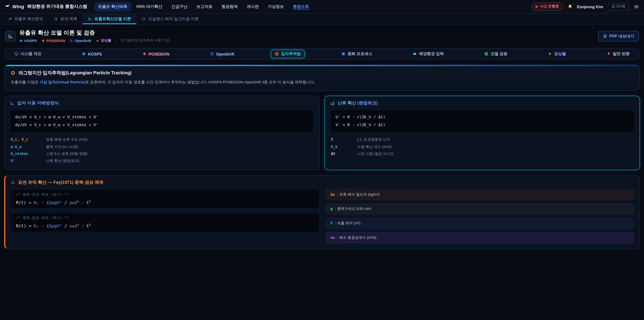  What do you see at coordinates (428, 54) in the screenshot?
I see `tab-ocean-env: 해양환경 입력` at bounding box center [428, 54].